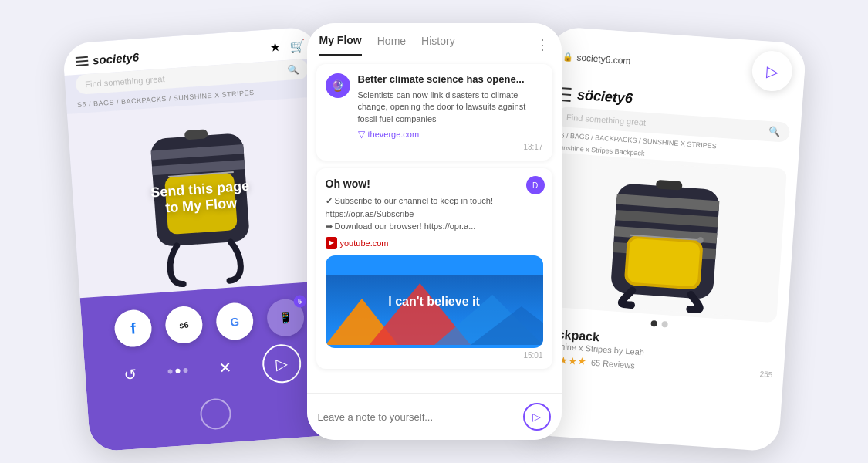 This screenshot has width=868, height=463. What do you see at coordinates (613, 363) in the screenshot?
I see `right-reviews: 65 Reviews` at bounding box center [613, 363].